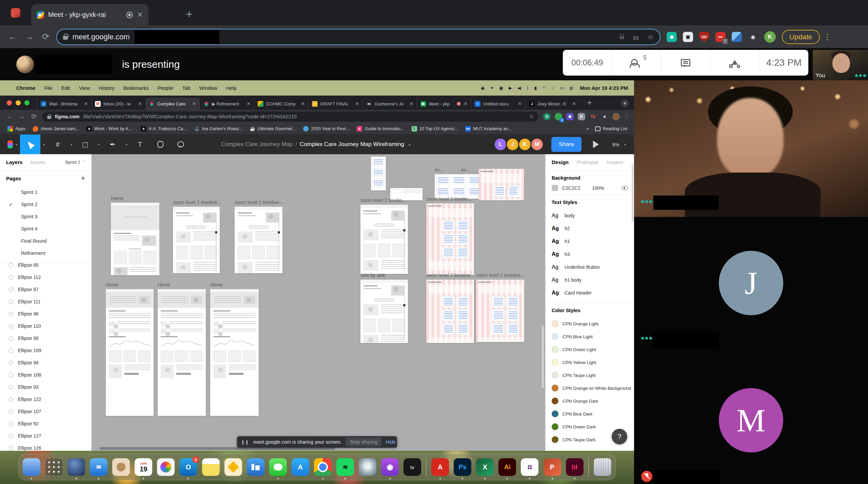 The height and width of the screenshot is (484, 868). I want to click on excel-dock-icon: X, so click(485, 467).